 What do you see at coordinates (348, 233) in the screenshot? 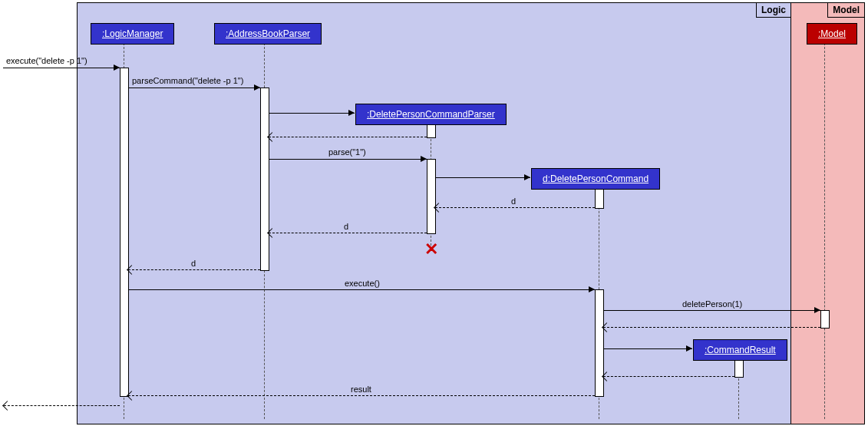
I see `msg-return-d2-line` at bounding box center [348, 233].